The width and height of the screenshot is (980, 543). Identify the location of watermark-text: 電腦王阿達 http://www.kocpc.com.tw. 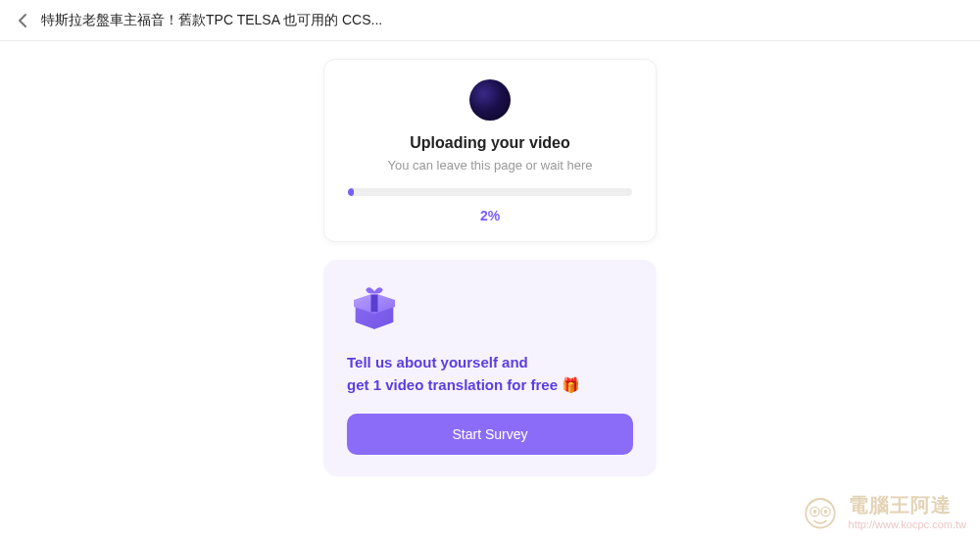
(907, 512).